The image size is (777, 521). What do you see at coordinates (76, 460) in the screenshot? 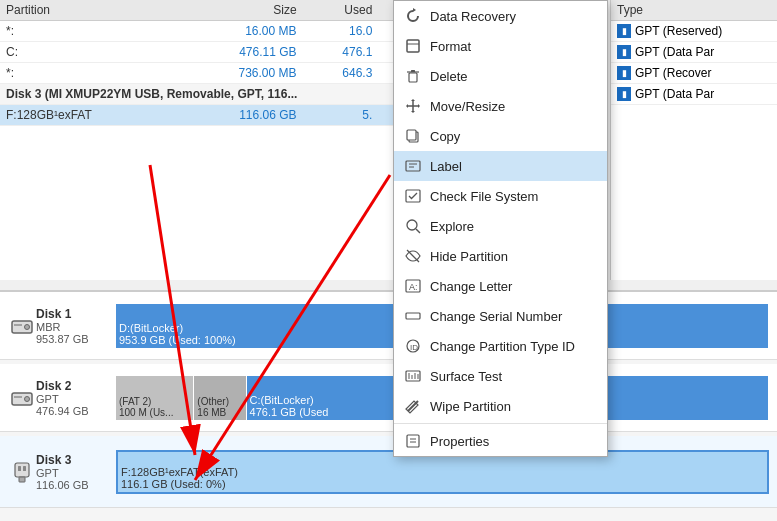
I see `disk3-name: Disk 3` at bounding box center [76, 460].